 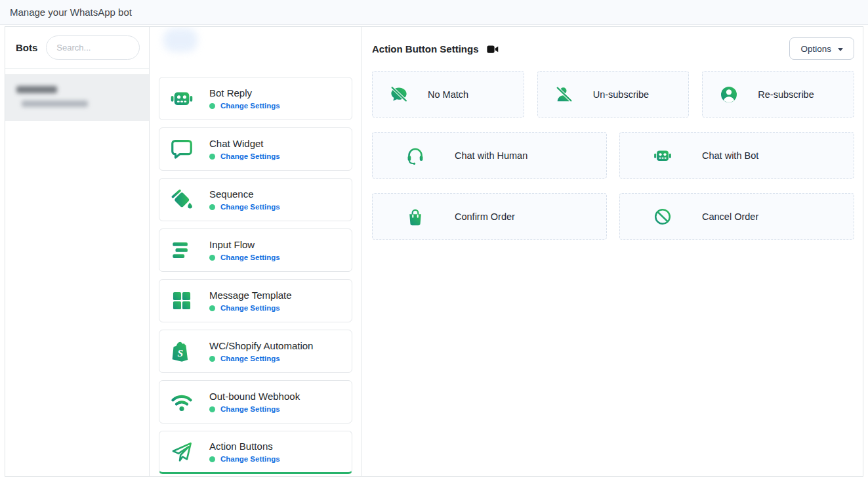 What do you see at coordinates (256, 452) in the screenshot?
I see `feature-card-action-buttons: Action Buttons Change Settings` at bounding box center [256, 452].